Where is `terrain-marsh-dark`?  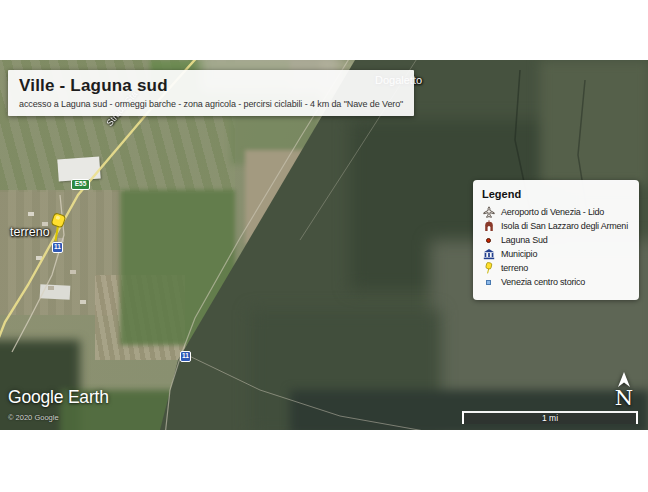 terrain-marsh-dark is located at coordinates (469, 410).